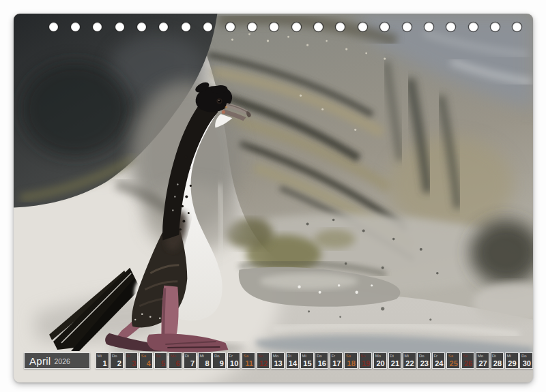  Describe the element at coordinates (293, 364) in the screenshot. I see `day-number: 14` at that location.